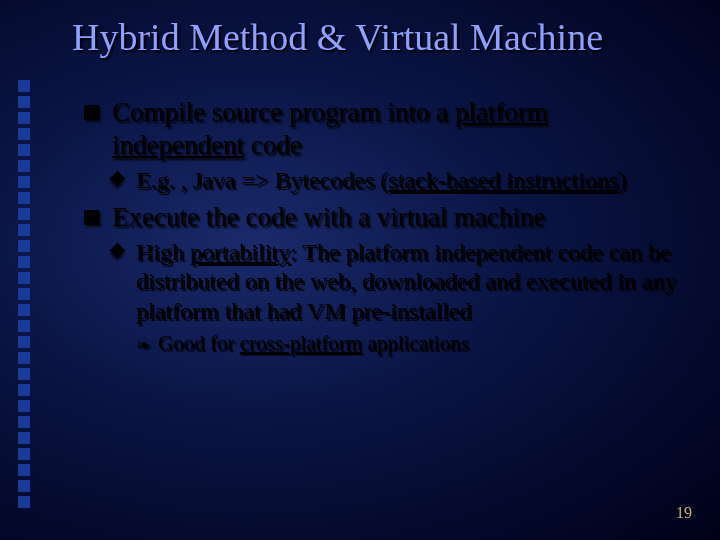 This screenshot has height=540, width=720. Describe the element at coordinates (385, 129) in the screenshot. I see `bullet-level1: Compile source program into a platform i…` at that location.